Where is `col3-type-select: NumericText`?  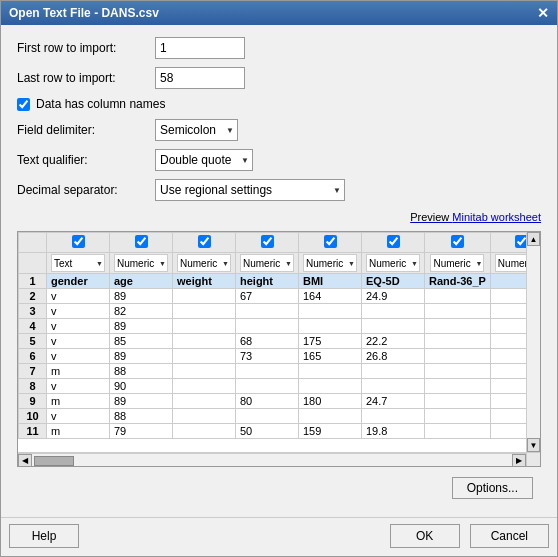 col3-type-select: NumericText is located at coordinates (204, 263).